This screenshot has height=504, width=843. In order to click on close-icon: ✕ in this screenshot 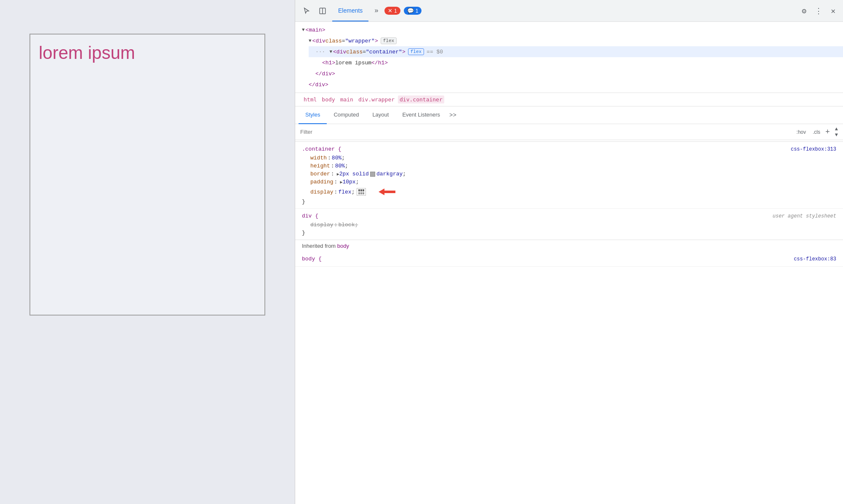, I will do `click(833, 11)`.